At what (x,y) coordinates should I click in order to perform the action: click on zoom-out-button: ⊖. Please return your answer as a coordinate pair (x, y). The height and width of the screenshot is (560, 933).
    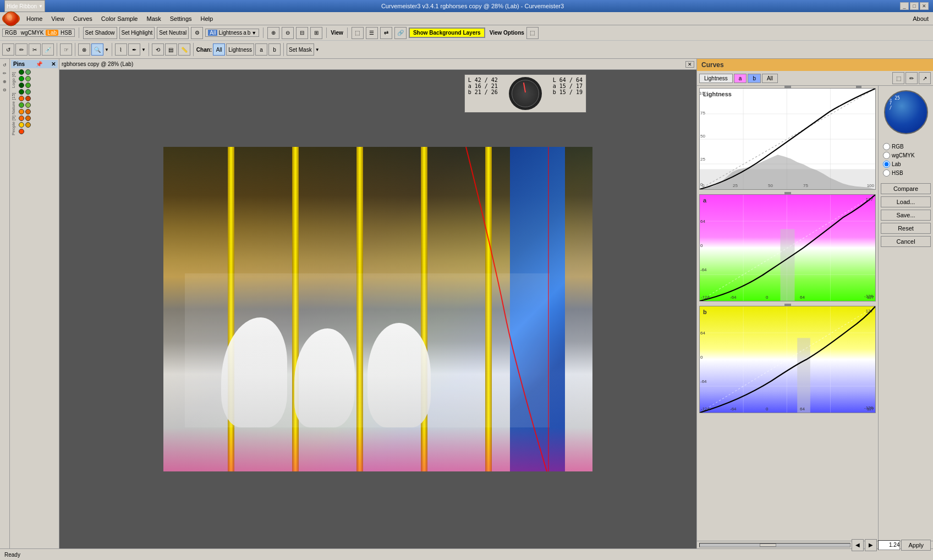
    Looking at the image, I should click on (288, 33).